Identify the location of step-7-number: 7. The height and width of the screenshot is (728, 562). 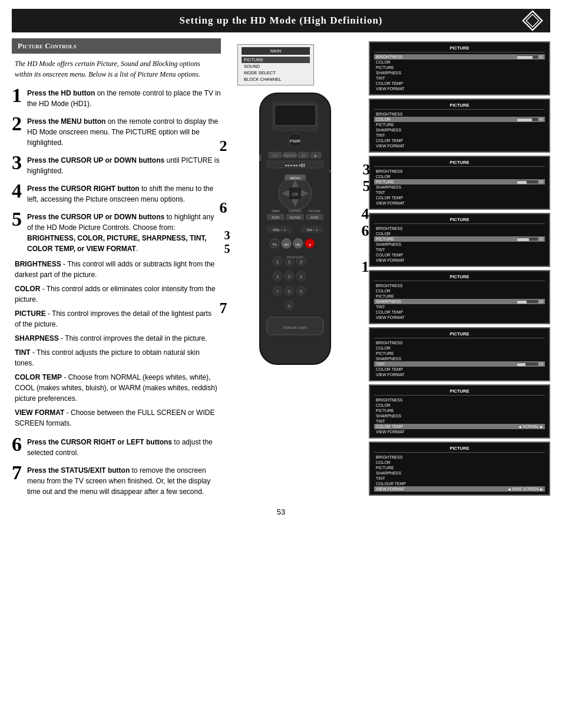
(18, 473).